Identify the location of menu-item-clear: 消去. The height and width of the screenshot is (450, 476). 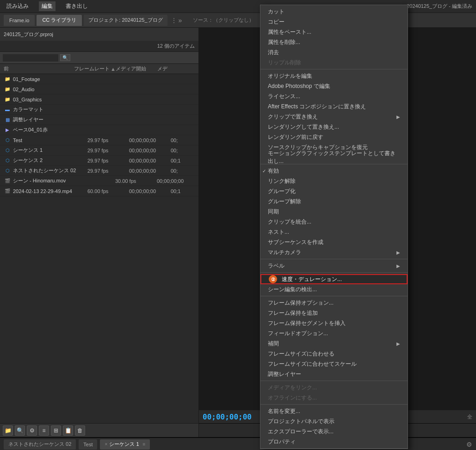
(334, 52).